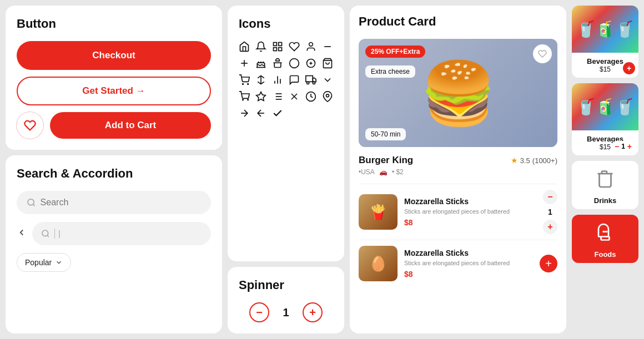 This screenshot has width=644, height=339. Describe the element at coordinates (311, 97) in the screenshot. I see `clock-icon` at that location.